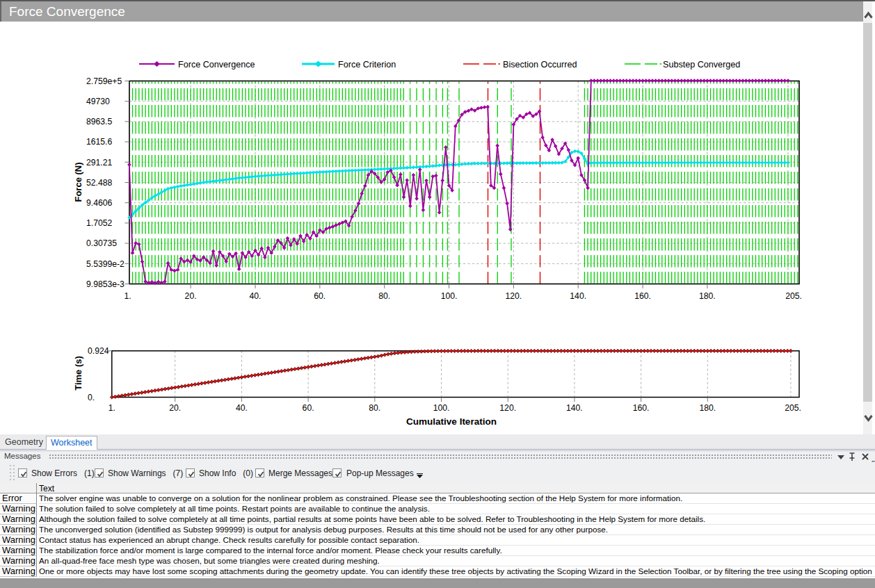 The height and width of the screenshot is (588, 875). Describe the element at coordinates (99, 223) in the screenshot. I see `svg-text: 1.7052` at that location.